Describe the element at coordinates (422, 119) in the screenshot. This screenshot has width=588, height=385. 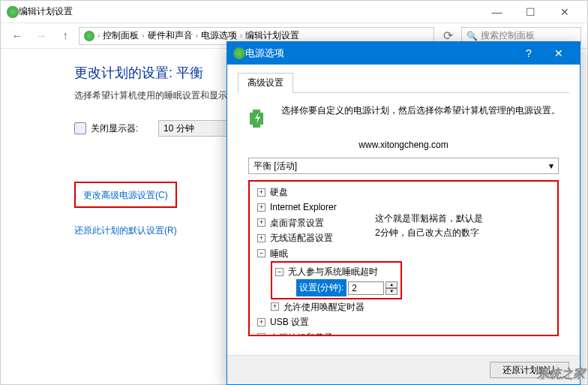
I see `info-text: 选择你要自定义的电源计划，然后选择你希望计算机管理的电源设置。` at that location.